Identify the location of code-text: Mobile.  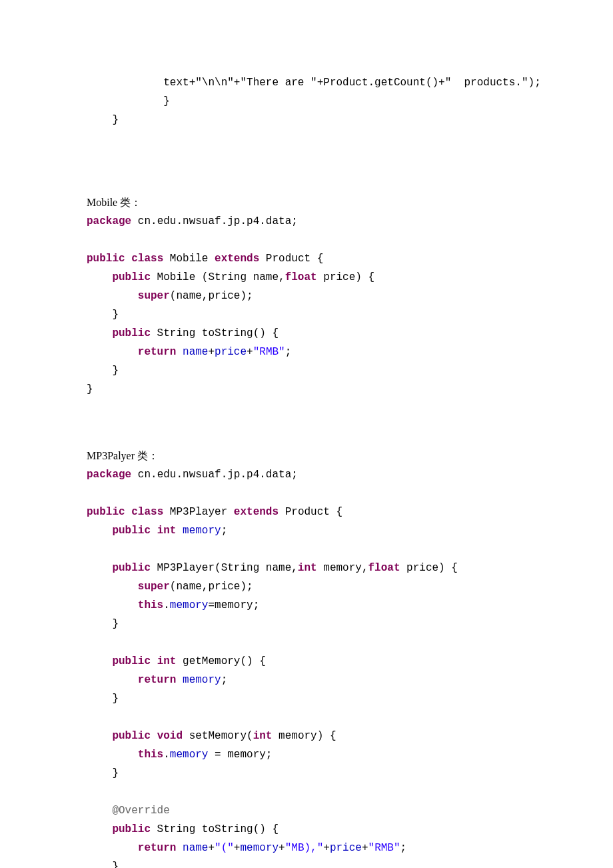
(189, 259).